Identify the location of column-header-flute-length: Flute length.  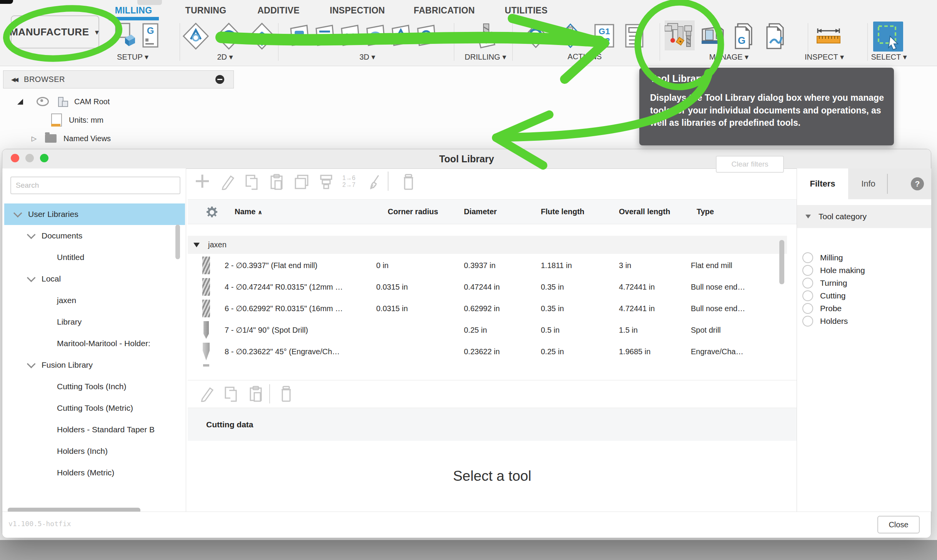
(562, 212).